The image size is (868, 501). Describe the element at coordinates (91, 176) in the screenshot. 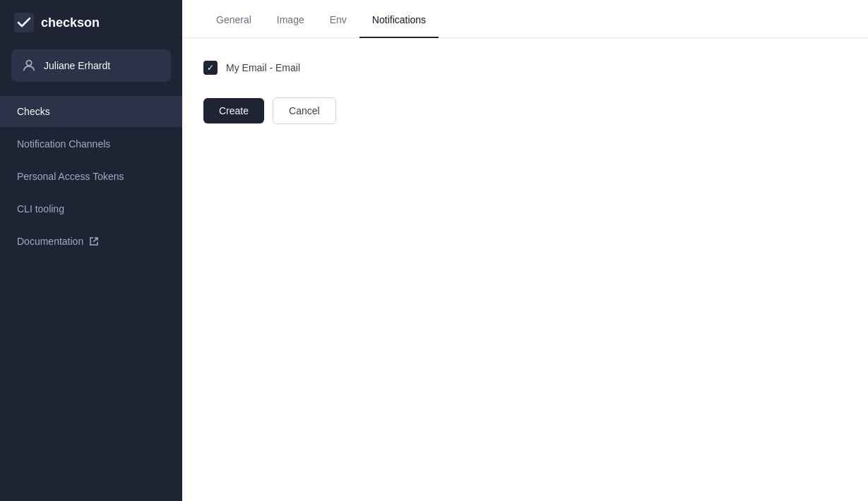

I see `sidebar-navigation: Checks Notification Channels Personal Ac…` at that location.